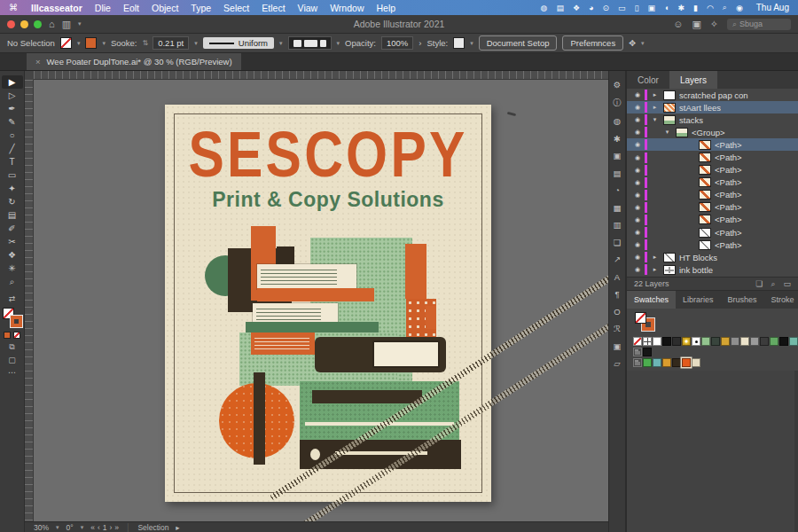  What do you see at coordinates (713, 107) in the screenshot?
I see `layer-row: ◉ ▸ stAart llees` at bounding box center [713, 107].